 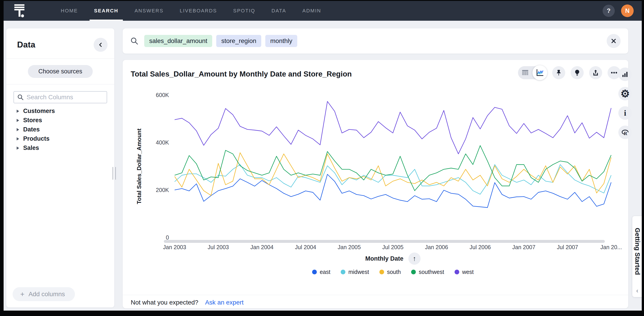 I want to click on help-button: ?, so click(x=608, y=11).